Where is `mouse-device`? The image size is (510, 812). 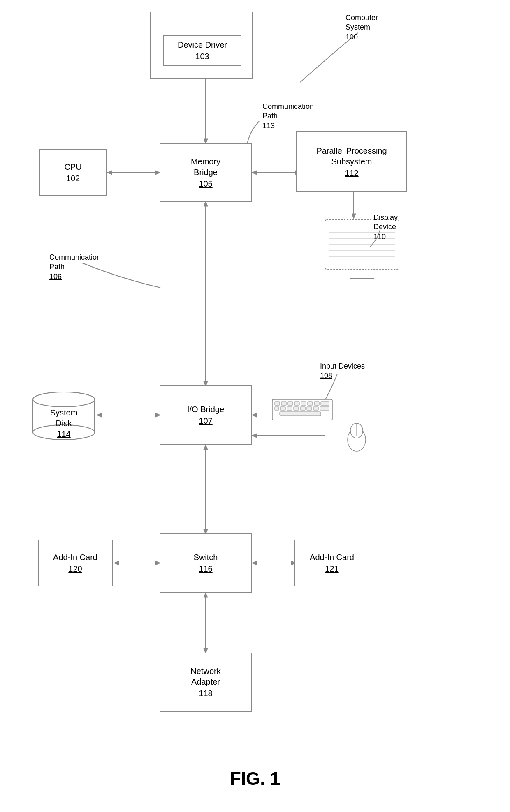
mouse-device is located at coordinates (357, 436).